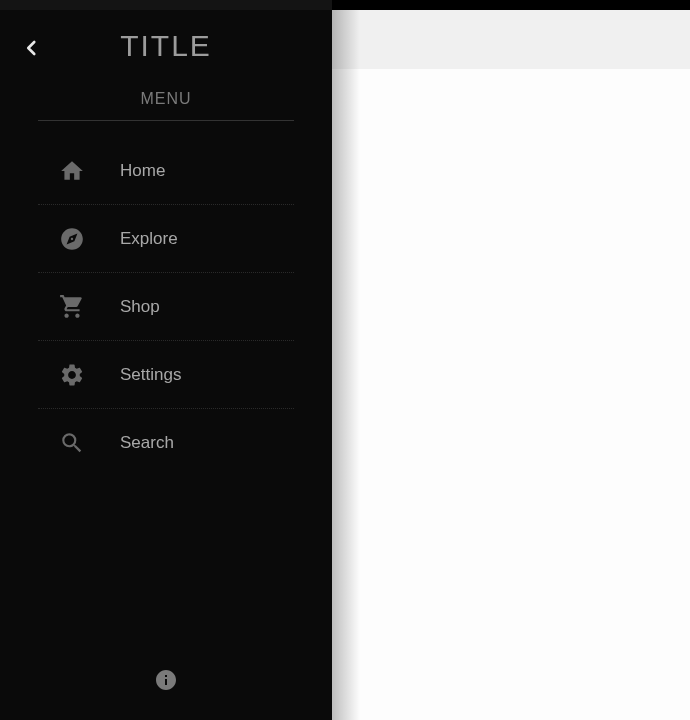 Image resolution: width=690 pixels, height=720 pixels. Describe the element at coordinates (150, 375) in the screenshot. I see `menu-item-label: Settings` at that location.